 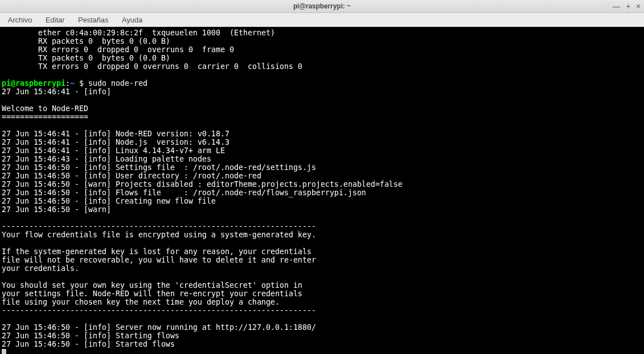 I want to click on menu-pestanas: Pestañas, so click(x=93, y=20).